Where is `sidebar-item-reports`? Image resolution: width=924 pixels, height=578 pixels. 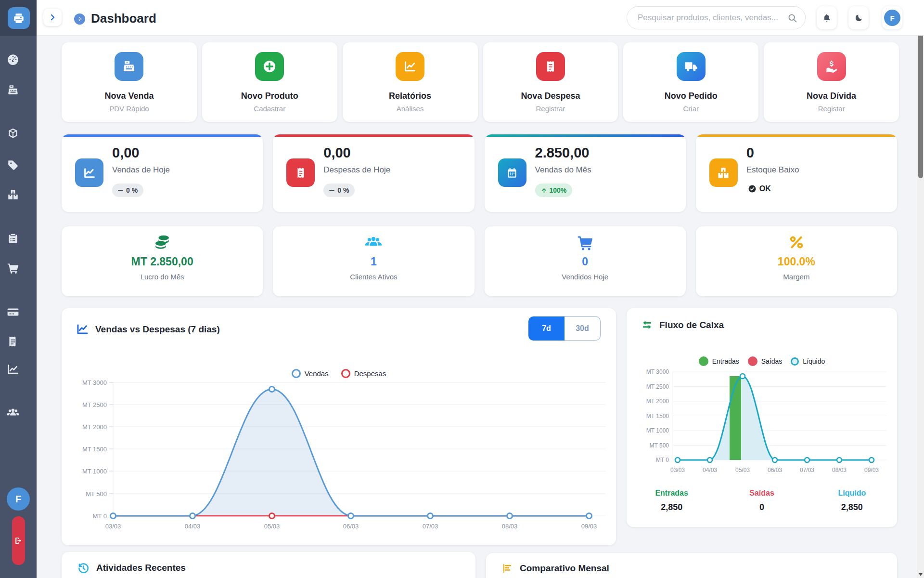 sidebar-item-reports is located at coordinates (13, 369).